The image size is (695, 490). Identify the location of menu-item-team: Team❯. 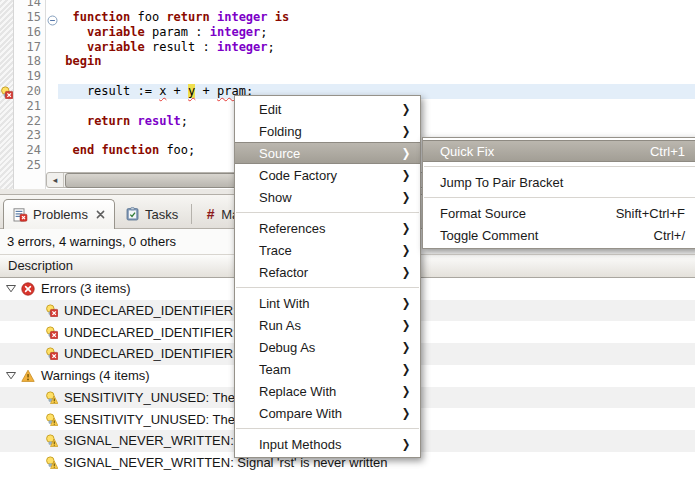
(328, 369).